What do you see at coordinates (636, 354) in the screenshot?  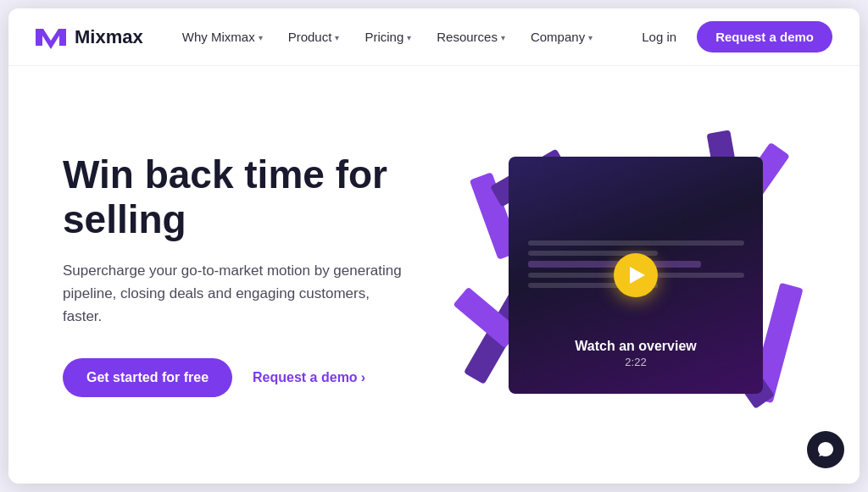 I see `video-caption: Watch an overview 2:22` at bounding box center [636, 354].